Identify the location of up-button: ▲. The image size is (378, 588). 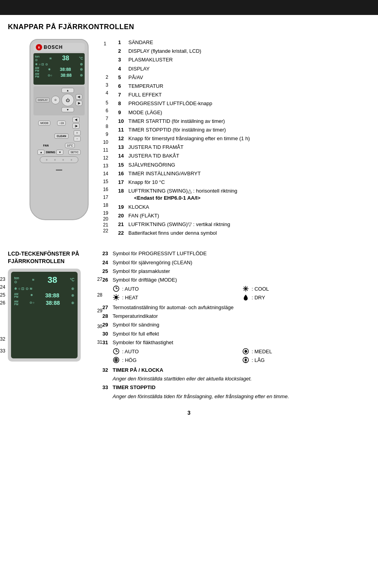
(68, 91).